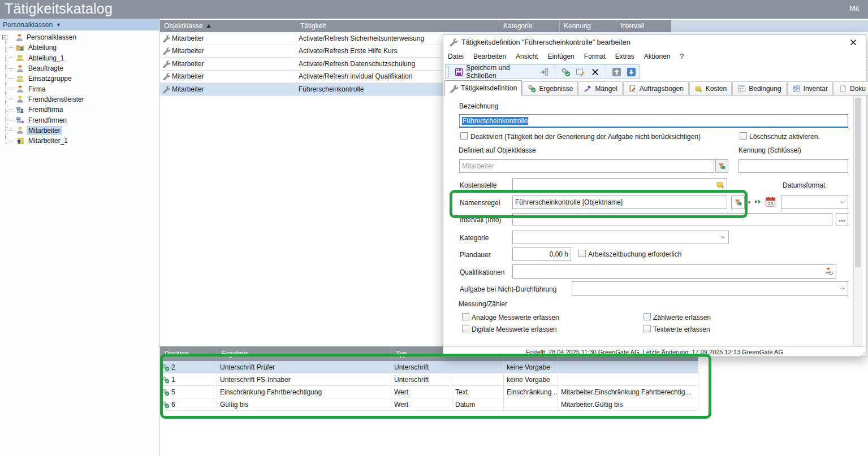  Describe the element at coordinates (80, 79) in the screenshot. I see `sidebar-item-einsatzgruppe: Einsatzgruppe` at that location.